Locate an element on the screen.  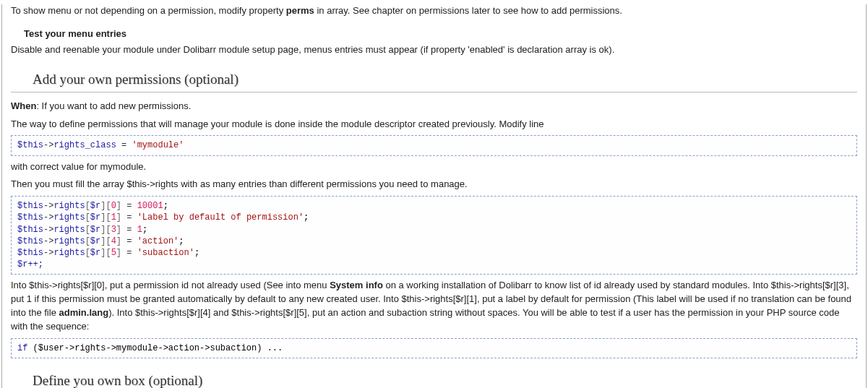
permissions-heading: Add your own permissions (optional) is located at coordinates (445, 80).